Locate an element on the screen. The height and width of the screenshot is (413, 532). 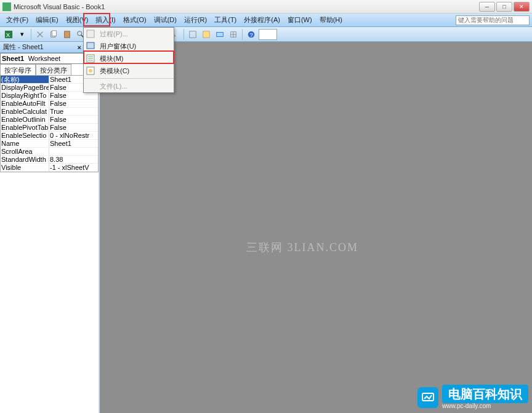
tool-cut-icon is located at coordinates (40, 34).